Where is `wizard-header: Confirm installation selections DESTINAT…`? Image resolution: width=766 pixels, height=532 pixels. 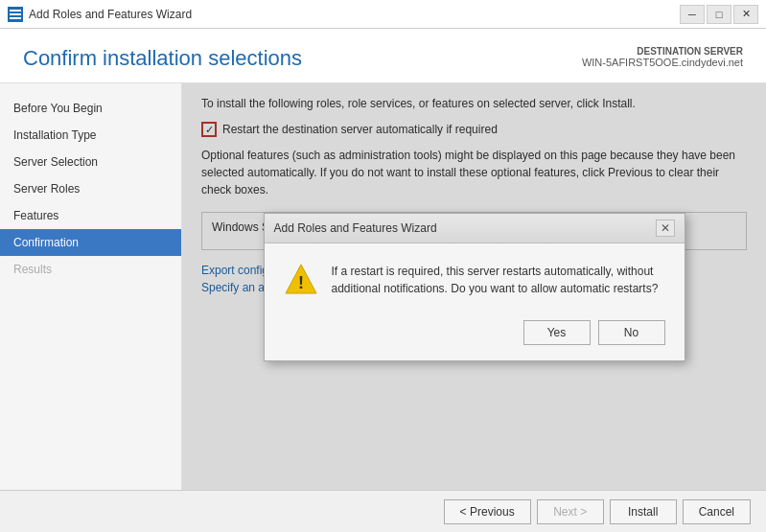 wizard-header: Confirm installation selections DESTINAT… is located at coordinates (383, 56).